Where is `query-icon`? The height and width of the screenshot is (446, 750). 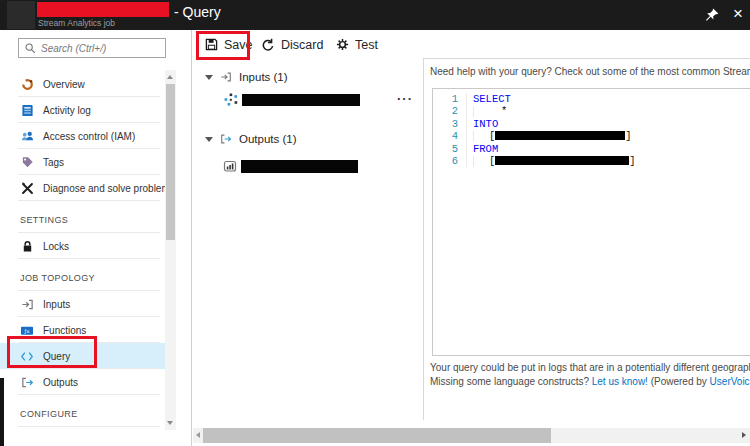
query-icon is located at coordinates (27, 356).